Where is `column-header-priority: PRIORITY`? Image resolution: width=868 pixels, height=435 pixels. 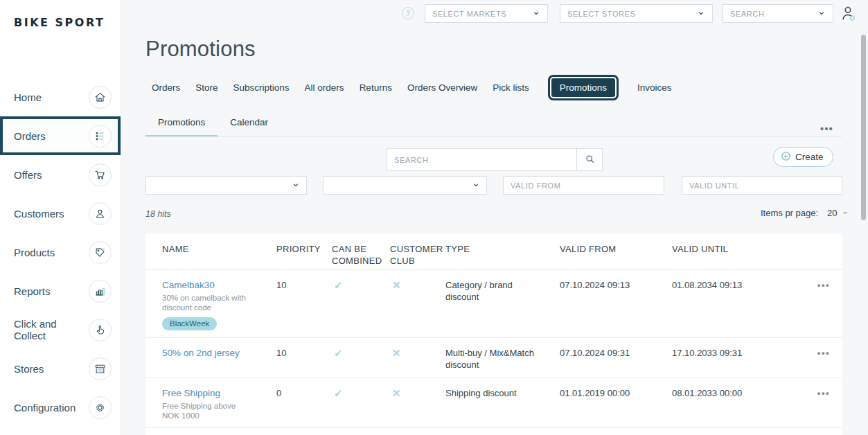 column-header-priority: PRIORITY is located at coordinates (304, 249).